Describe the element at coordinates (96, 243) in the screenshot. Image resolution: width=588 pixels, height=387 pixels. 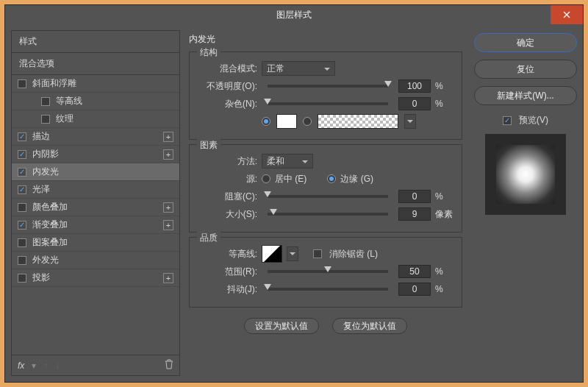
I see `style-item-9: 图案叠加` at that location.